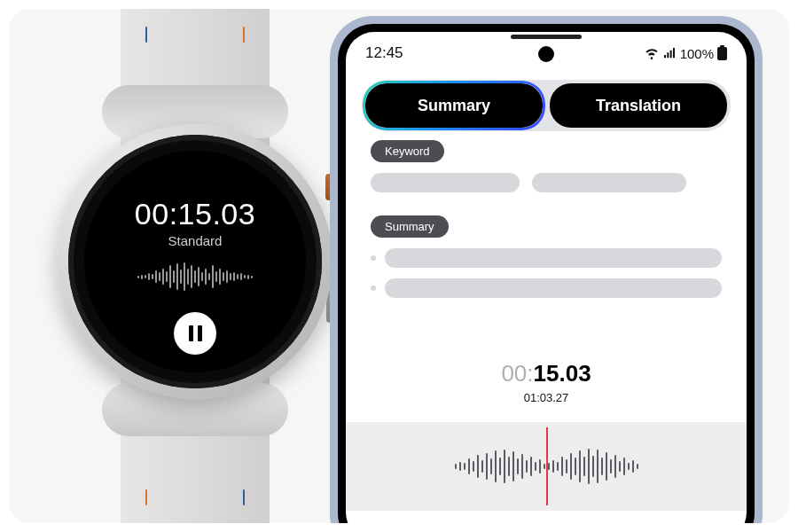 This screenshot has width=798, height=532. Describe the element at coordinates (562, 373) in the screenshot. I see `elapsed-main: 15.03` at that location.